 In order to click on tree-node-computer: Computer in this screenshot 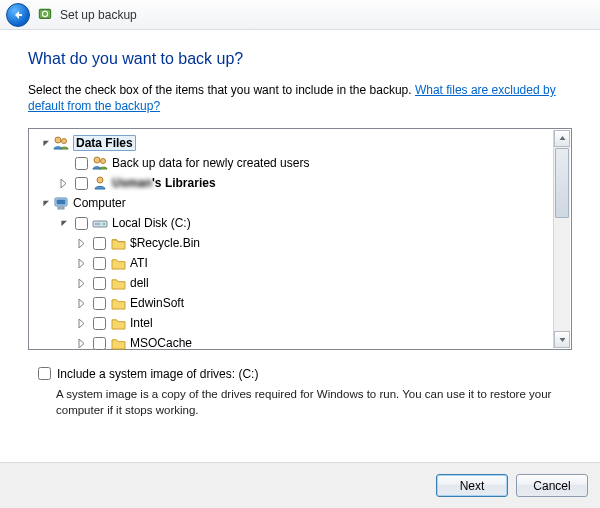, I will do `click(290, 203)`.